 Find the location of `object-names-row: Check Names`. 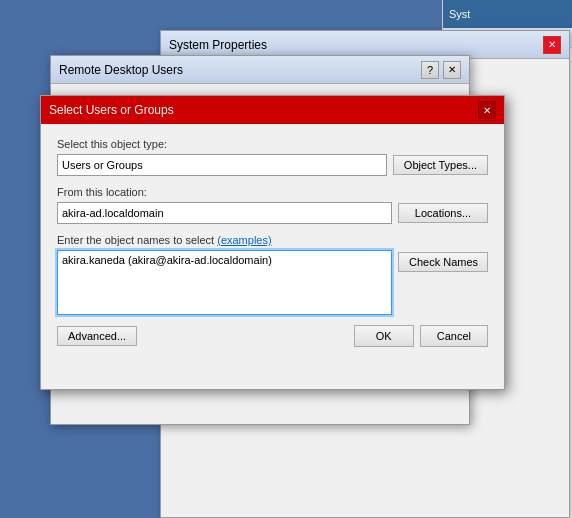

object-names-row: Check Names is located at coordinates (272, 282).